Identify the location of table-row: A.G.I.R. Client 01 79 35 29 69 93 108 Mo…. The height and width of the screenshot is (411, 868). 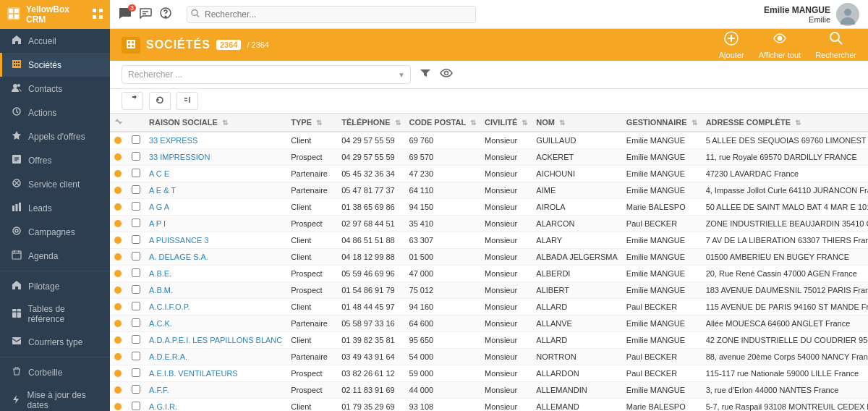
(489, 405).